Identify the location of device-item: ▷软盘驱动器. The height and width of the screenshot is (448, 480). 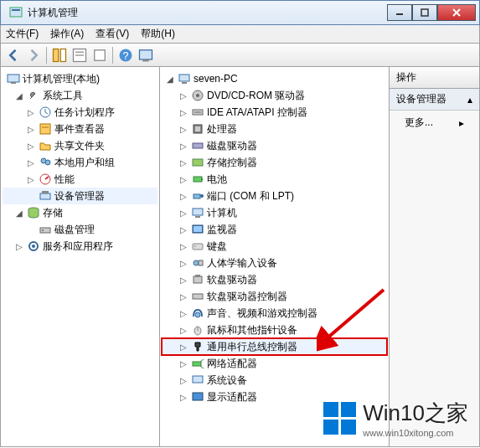
(275, 280).